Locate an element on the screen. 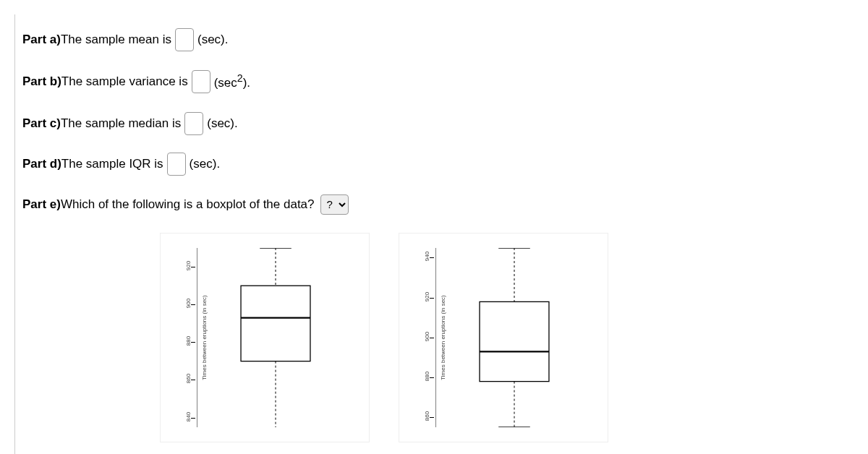  part-c-unit: (sec). is located at coordinates (223, 124).